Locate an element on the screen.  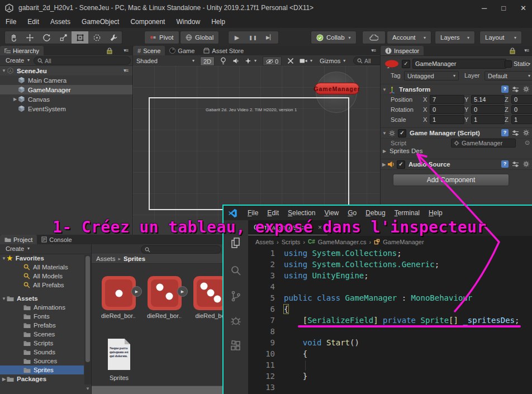
position-z-field: 0 is located at coordinates (522, 99).